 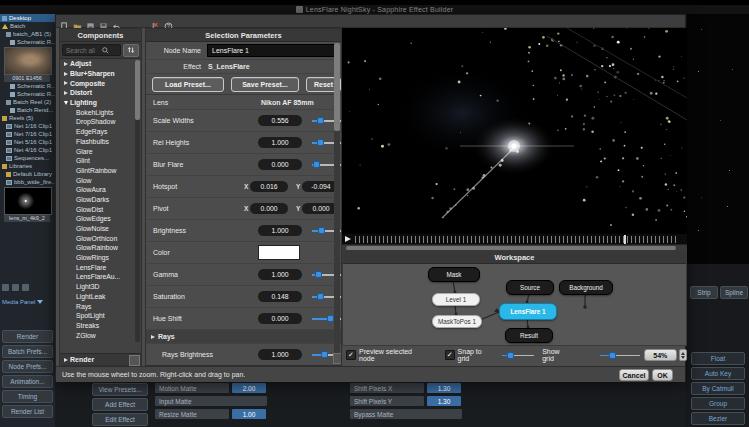 What do you see at coordinates (104, 22) in the screenshot?
I see `save-as-icon` at bounding box center [104, 22].